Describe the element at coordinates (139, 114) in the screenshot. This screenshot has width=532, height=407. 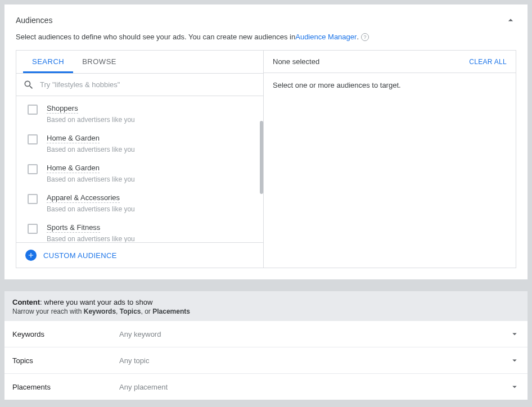
I see `list-item: Shoppers Based on advertisers like you` at that location.